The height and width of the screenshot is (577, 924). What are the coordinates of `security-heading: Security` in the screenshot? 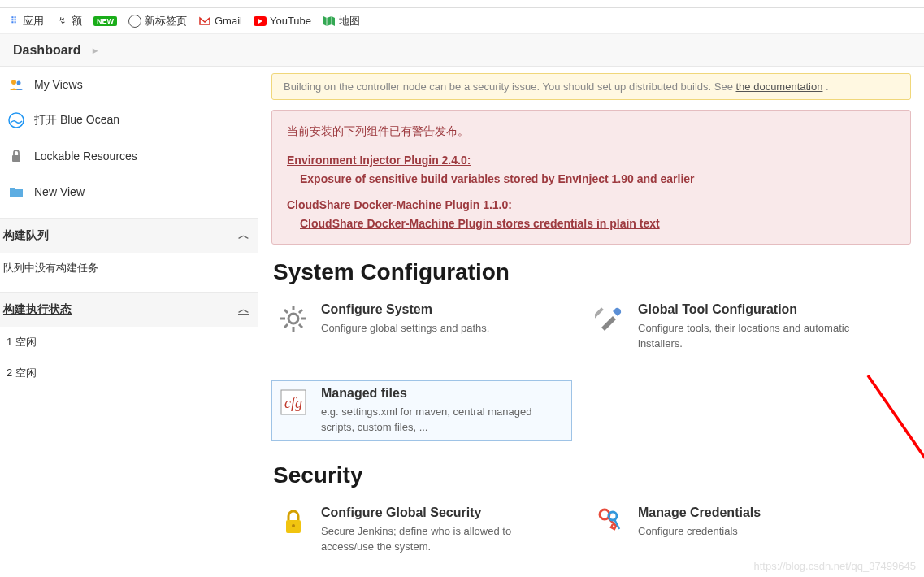 It's located at (592, 475).